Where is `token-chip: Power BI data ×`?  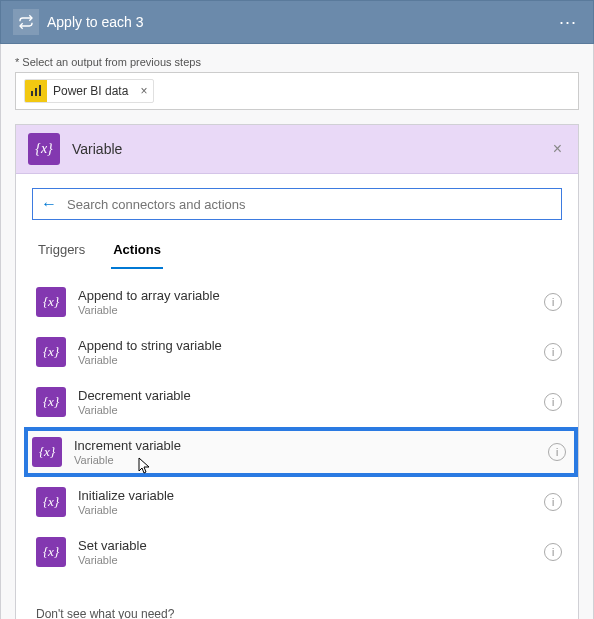
token-chip: Power BI data × is located at coordinates (89, 91).